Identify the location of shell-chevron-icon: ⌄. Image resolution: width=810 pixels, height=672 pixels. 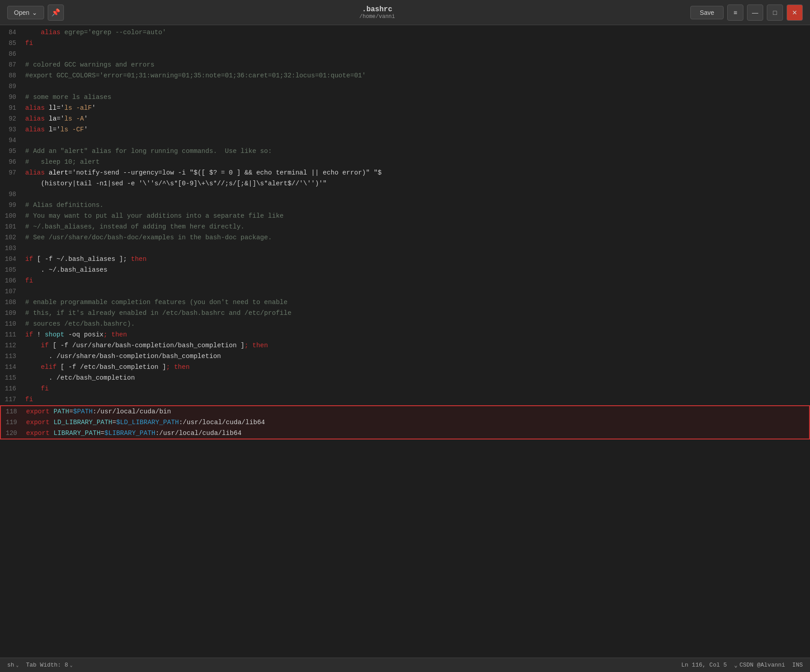
(18, 665).